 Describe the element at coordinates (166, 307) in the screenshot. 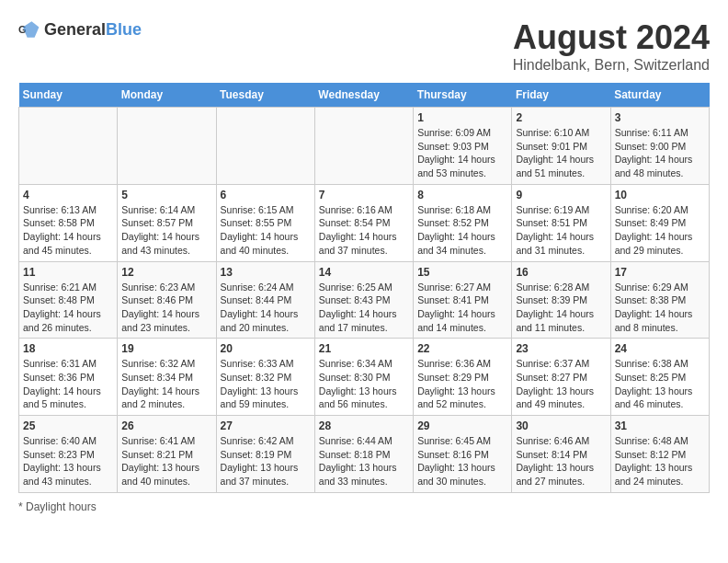

I see `day-info: Sunrise: 6:23 AM Sunset: 8:46 PM Dayligh…` at that location.